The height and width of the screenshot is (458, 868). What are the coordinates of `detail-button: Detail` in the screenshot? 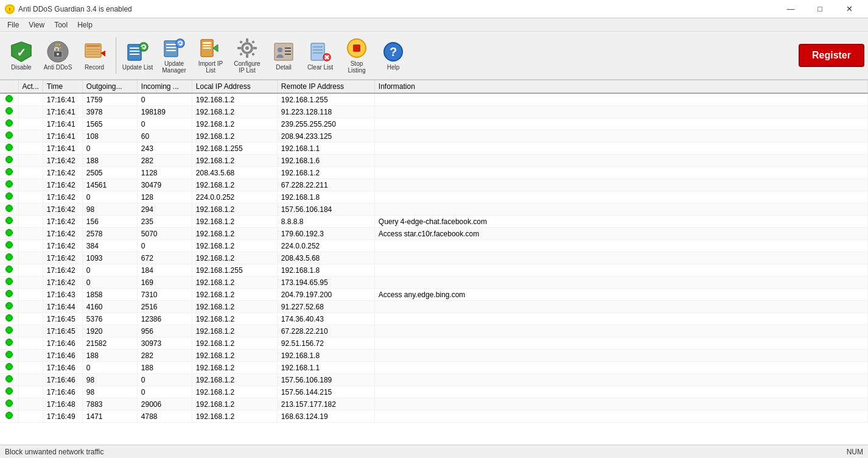 It's located at (284, 55).